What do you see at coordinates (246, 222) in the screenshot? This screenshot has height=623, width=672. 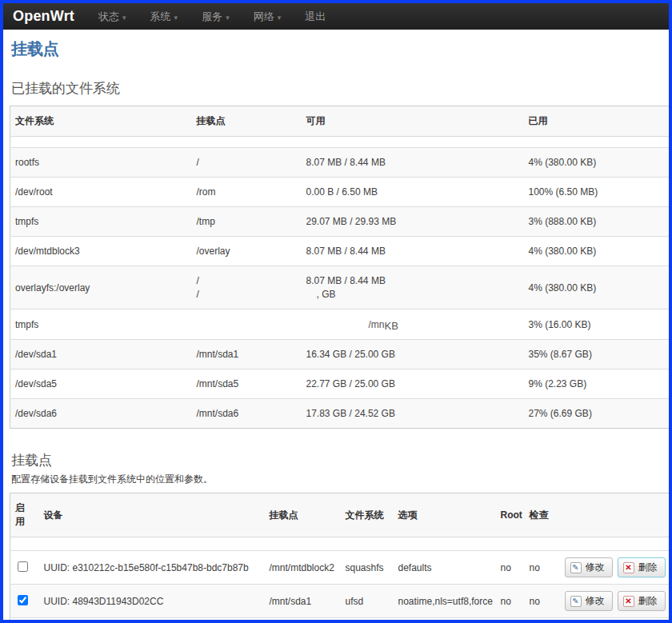 I see `mount-point-cell: /tmp` at bounding box center [246, 222].